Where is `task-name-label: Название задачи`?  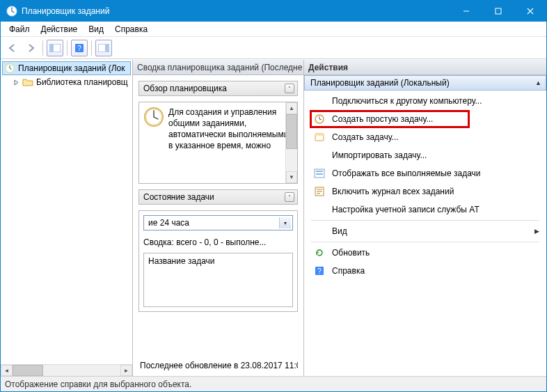 task-name-label: Название задачи is located at coordinates (182, 261).